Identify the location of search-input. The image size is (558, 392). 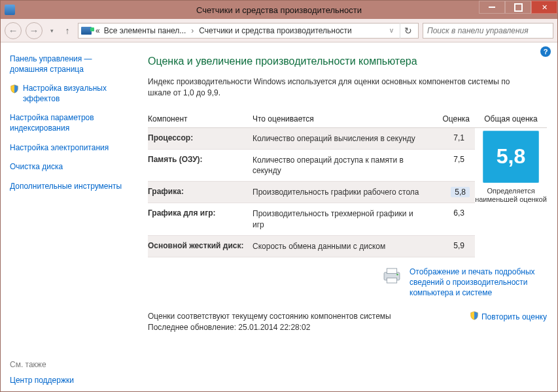
(488, 31).